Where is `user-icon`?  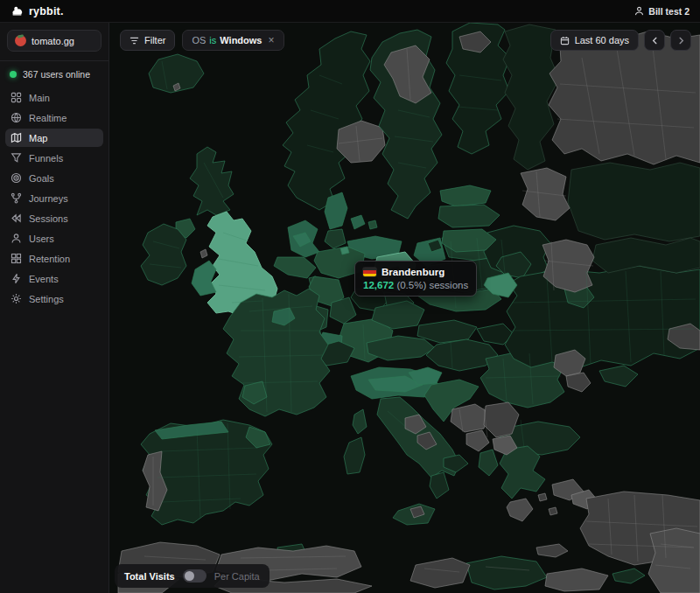
user-icon is located at coordinates (16, 238).